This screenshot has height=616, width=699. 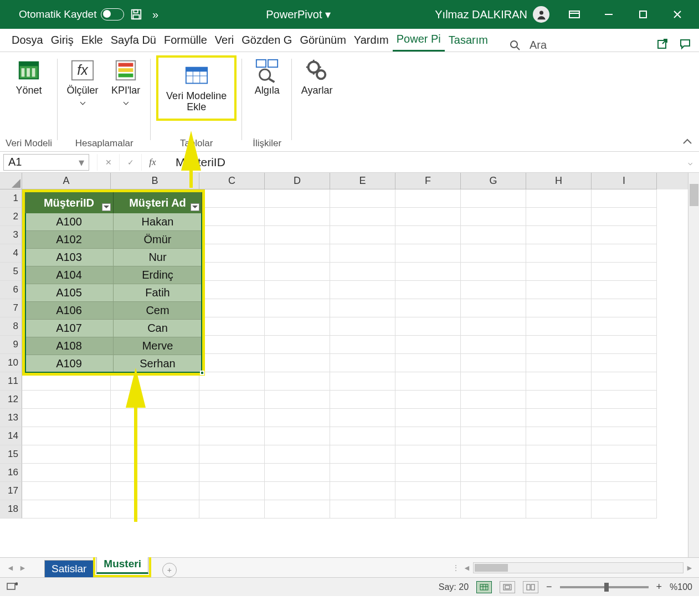 What do you see at coordinates (69, 293) in the screenshot?
I see `table-cell: A105` at bounding box center [69, 293].